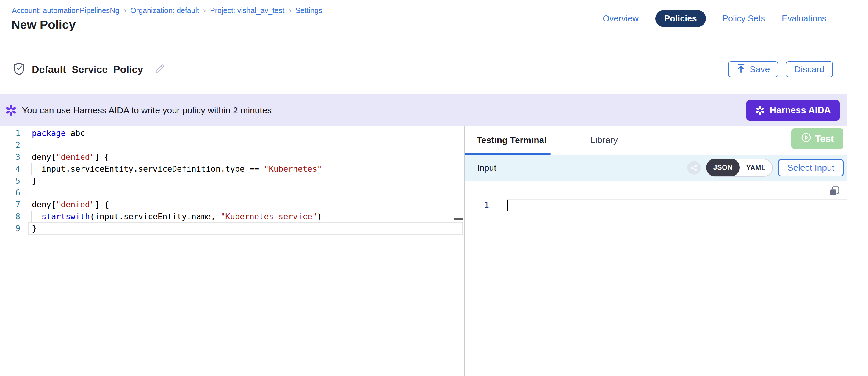 Image resolution: width=868 pixels, height=376 pixels. What do you see at coordinates (138, 111) in the screenshot?
I see `aida-banner-message-group: You can use Harness AIDA to write your p…` at bounding box center [138, 111].